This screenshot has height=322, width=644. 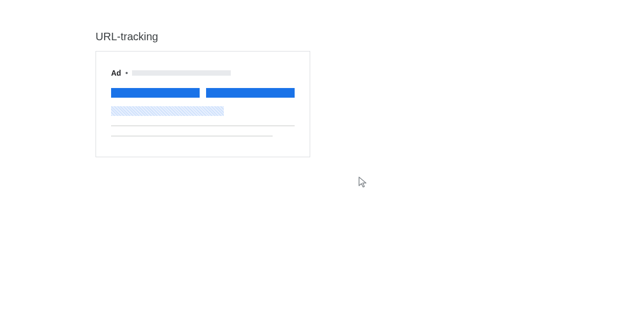 I want to click on separator-dot-icon, so click(x=127, y=73).